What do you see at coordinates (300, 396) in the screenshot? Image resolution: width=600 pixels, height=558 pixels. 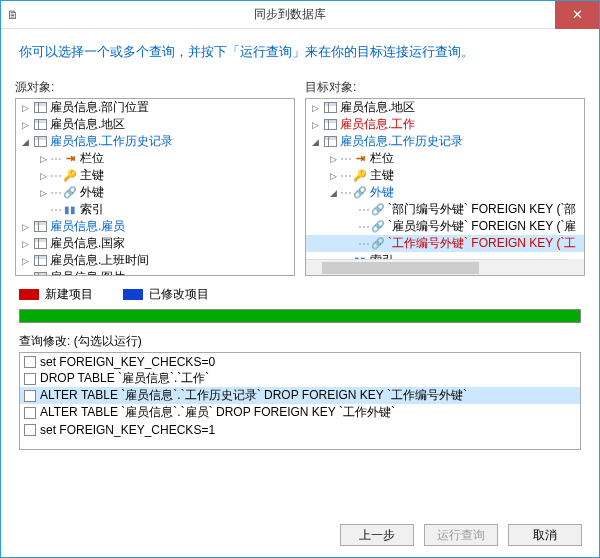 I see `query-row: ALTER TABLE `雇员信息`.`工作历史记录` DROP FOREIGN…` at bounding box center [300, 396].